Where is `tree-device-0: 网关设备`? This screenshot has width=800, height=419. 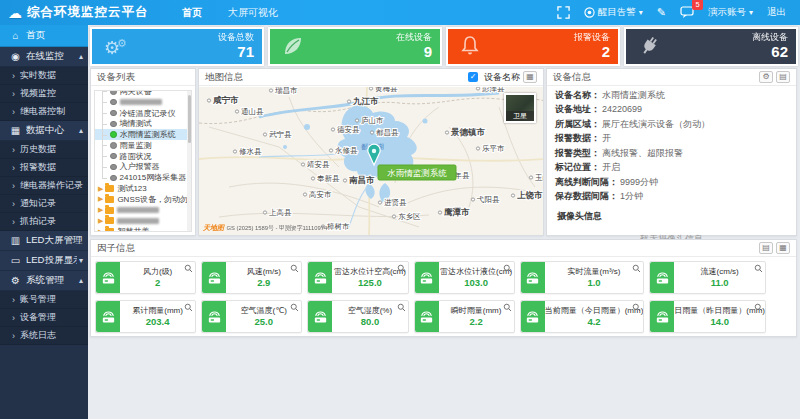
tree-device-0: 网关设备 is located at coordinates (143, 94).